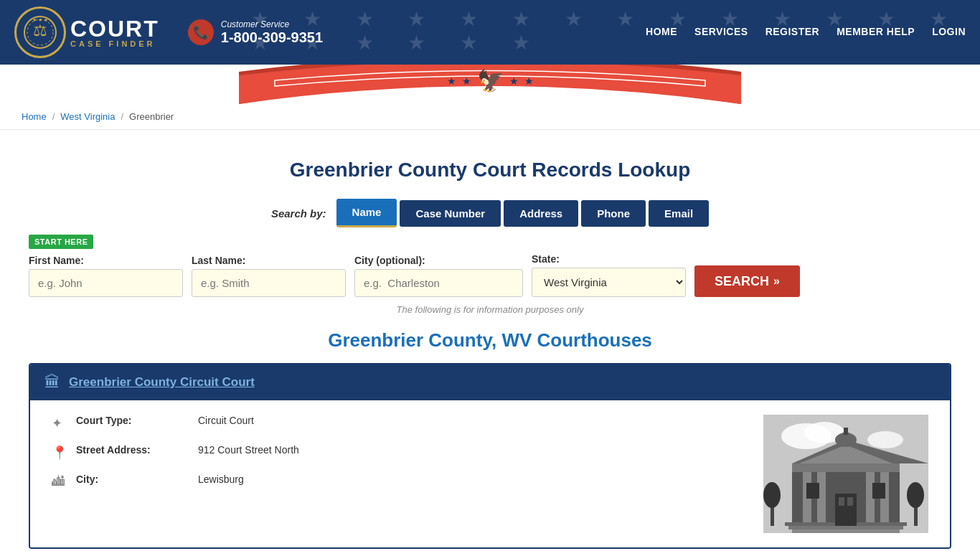 This screenshot has height=551, width=980. What do you see at coordinates (40, 32) in the screenshot?
I see `logo-circle: ⚖ ★ ★ ★` at bounding box center [40, 32].